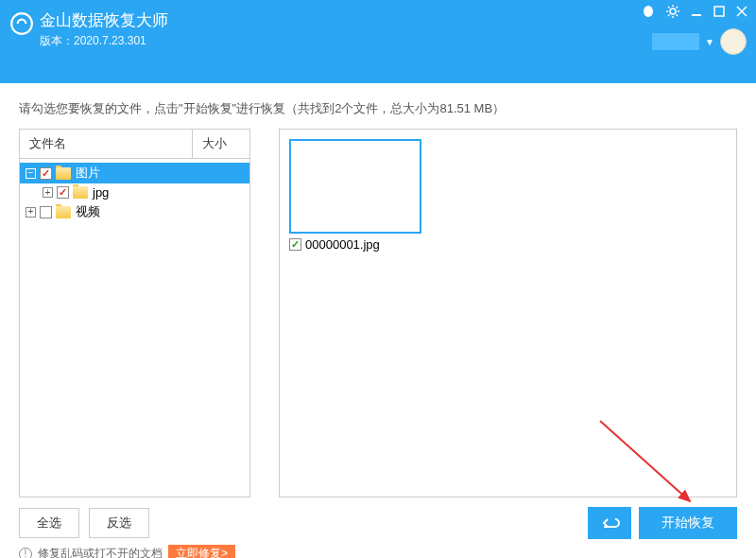  What do you see at coordinates (610, 523) in the screenshot?
I see `back-button` at bounding box center [610, 523].